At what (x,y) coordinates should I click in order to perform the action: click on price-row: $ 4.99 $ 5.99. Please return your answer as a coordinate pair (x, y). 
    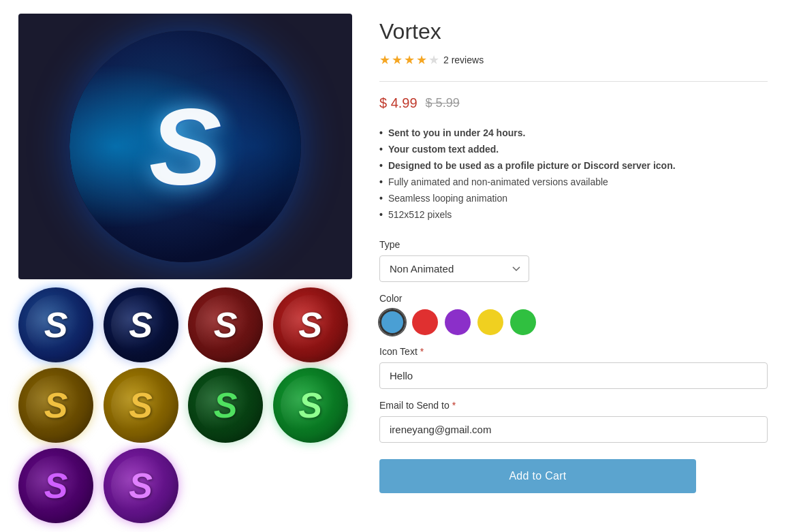
    Looking at the image, I should click on (573, 104).